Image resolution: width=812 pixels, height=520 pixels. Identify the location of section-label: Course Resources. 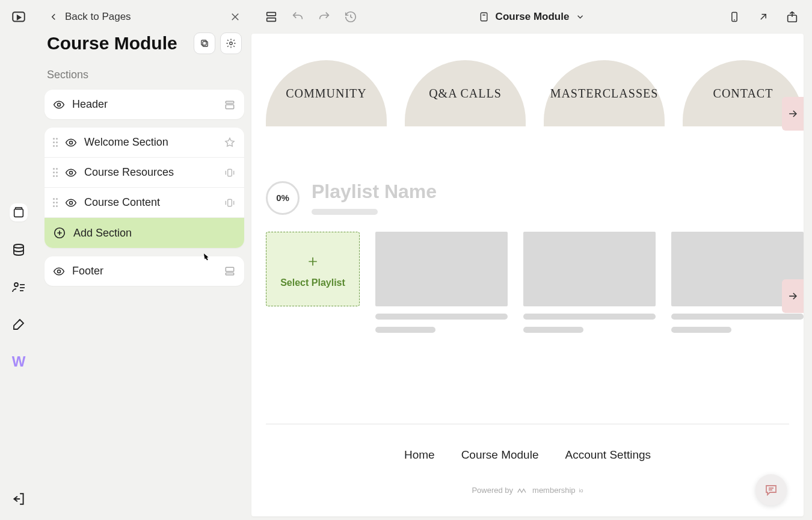
(129, 172).